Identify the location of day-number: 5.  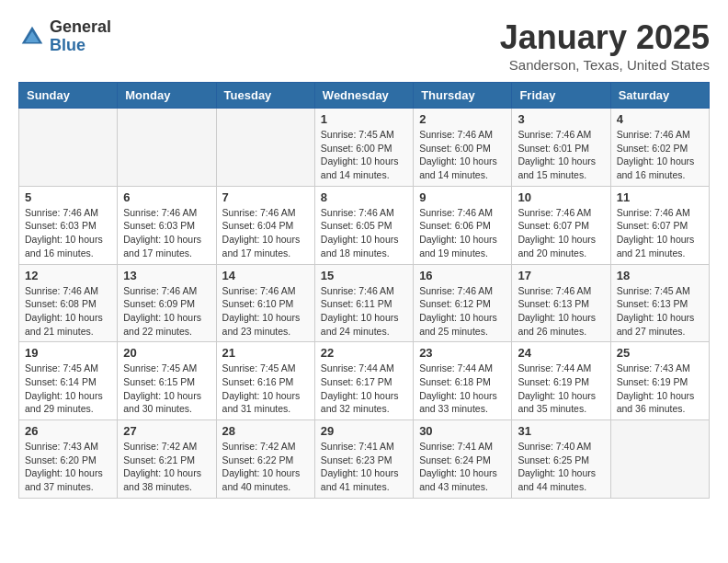
(68, 197).